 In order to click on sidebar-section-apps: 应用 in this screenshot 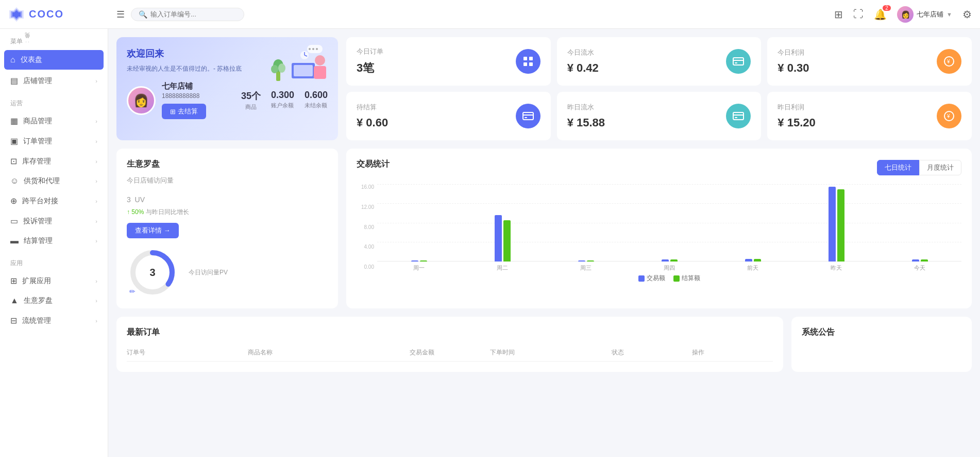, I will do `click(54, 261)`.